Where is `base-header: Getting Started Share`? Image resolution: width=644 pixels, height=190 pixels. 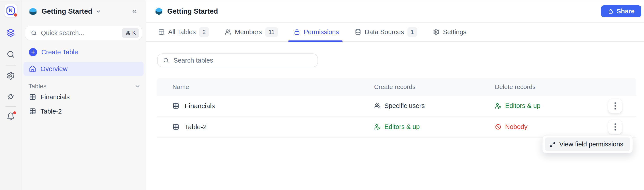
base-header: Getting Started Share is located at coordinates (395, 12).